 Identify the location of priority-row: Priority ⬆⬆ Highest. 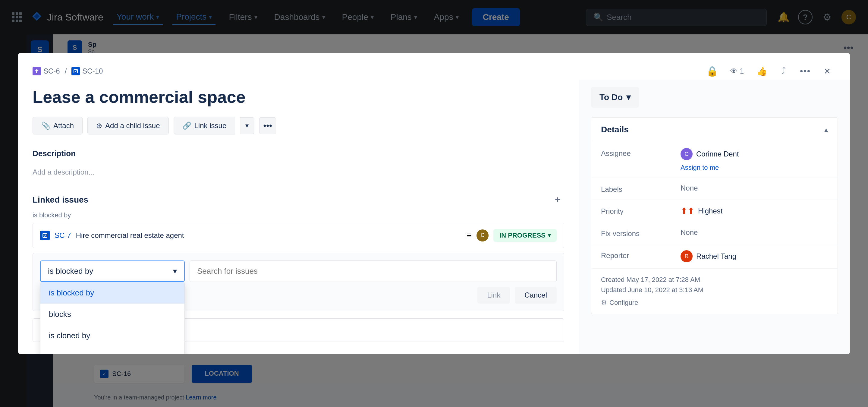
(714, 211).